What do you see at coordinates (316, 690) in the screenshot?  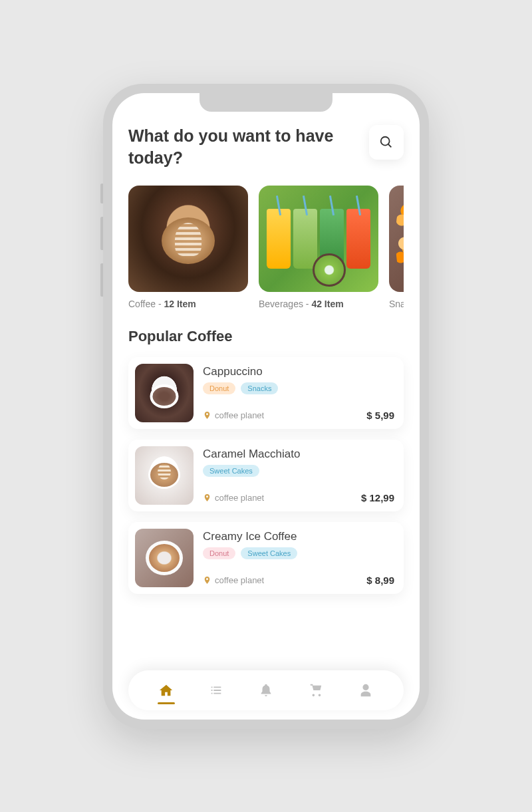 I see `nav-cart` at bounding box center [316, 690].